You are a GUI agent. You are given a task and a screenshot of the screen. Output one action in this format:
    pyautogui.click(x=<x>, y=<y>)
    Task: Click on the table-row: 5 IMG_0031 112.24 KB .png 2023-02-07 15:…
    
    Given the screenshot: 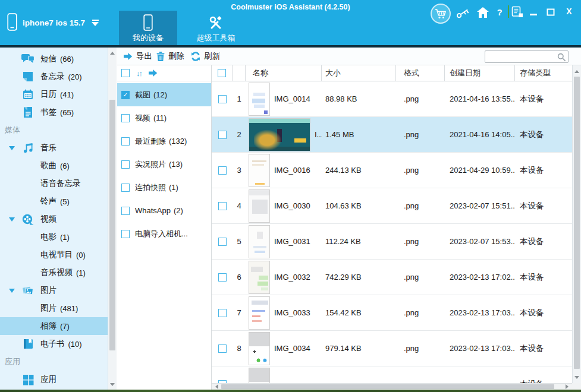 What is the action you would take?
    pyautogui.click(x=392, y=242)
    